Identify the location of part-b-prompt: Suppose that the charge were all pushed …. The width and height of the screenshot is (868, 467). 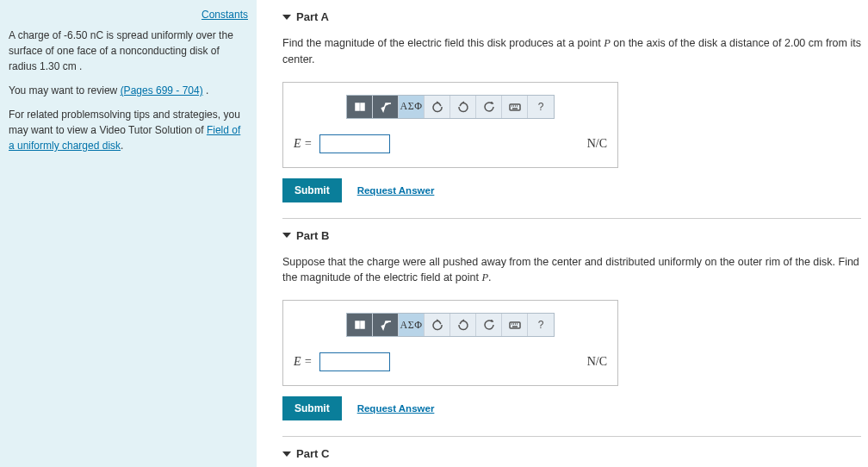
(572, 271).